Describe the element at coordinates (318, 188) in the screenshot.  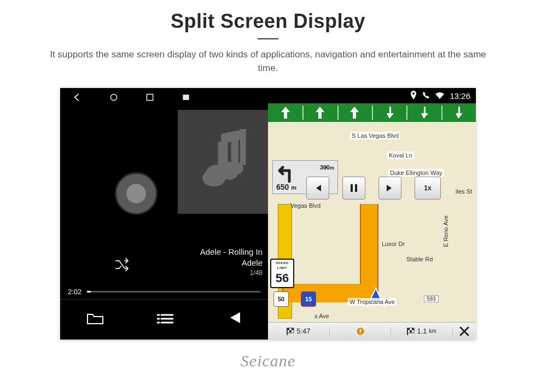
I see `map-prev-button` at that location.